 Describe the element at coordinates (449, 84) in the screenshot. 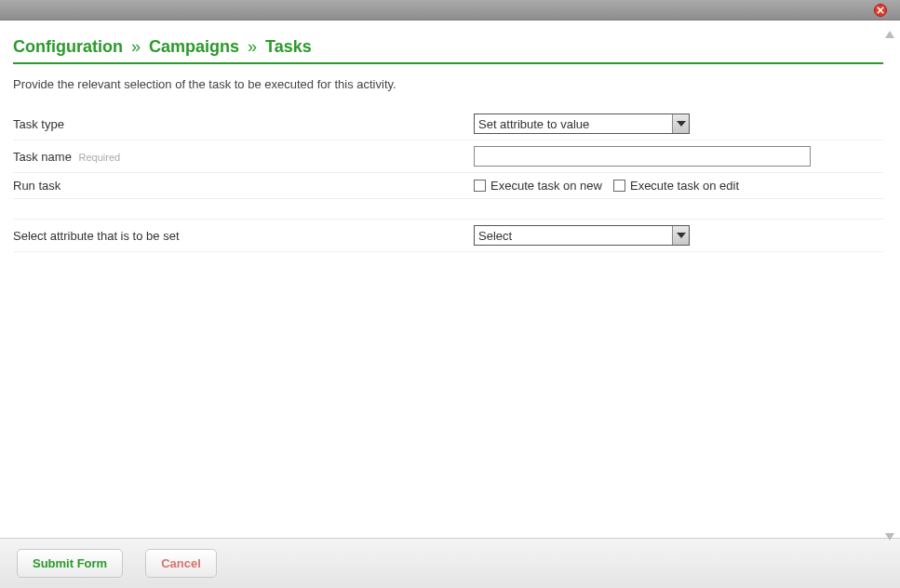

I see `instruction-text: Provide the relevant selection of the ta…` at that location.